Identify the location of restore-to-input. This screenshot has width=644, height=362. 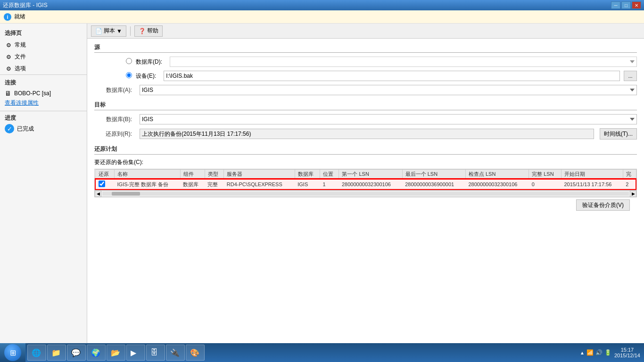
(367, 134).